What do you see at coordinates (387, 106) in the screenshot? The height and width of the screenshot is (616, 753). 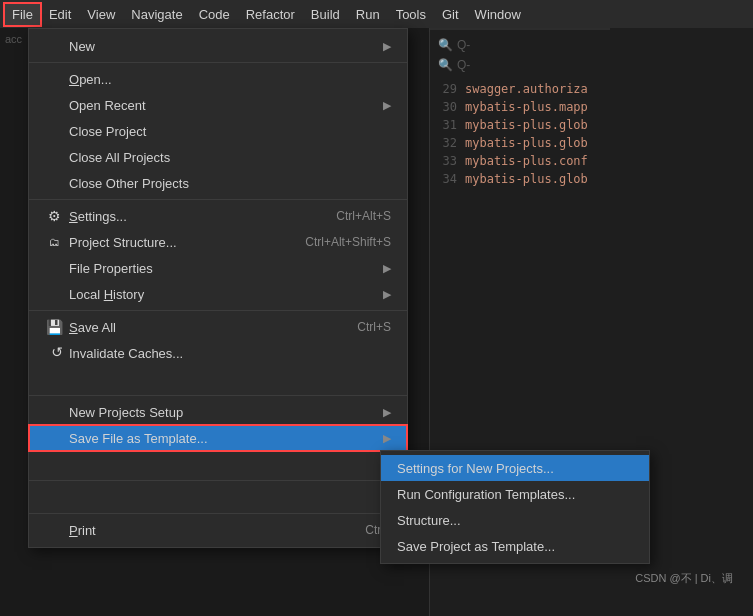 I see `open-recent-arrow: ▶` at bounding box center [387, 106].